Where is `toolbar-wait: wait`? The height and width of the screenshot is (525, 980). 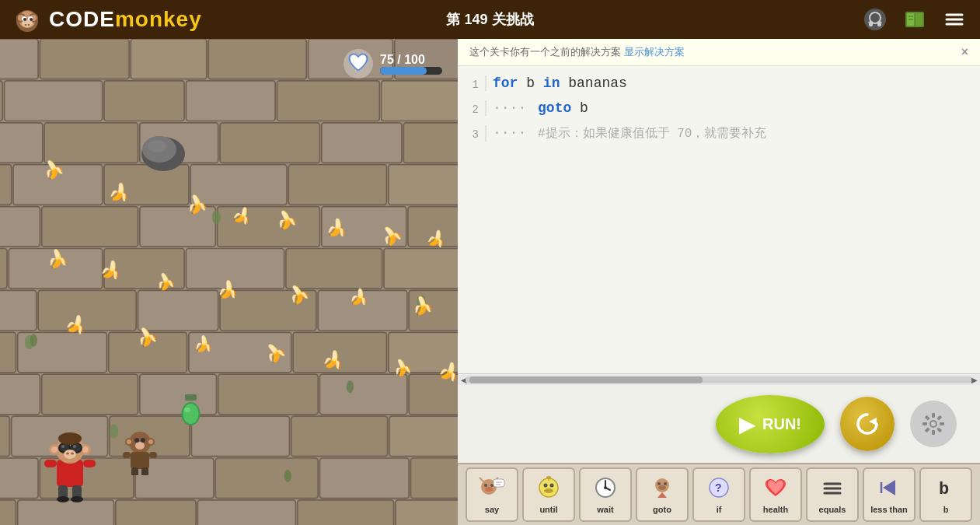
toolbar-wait: wait is located at coordinates (605, 495).